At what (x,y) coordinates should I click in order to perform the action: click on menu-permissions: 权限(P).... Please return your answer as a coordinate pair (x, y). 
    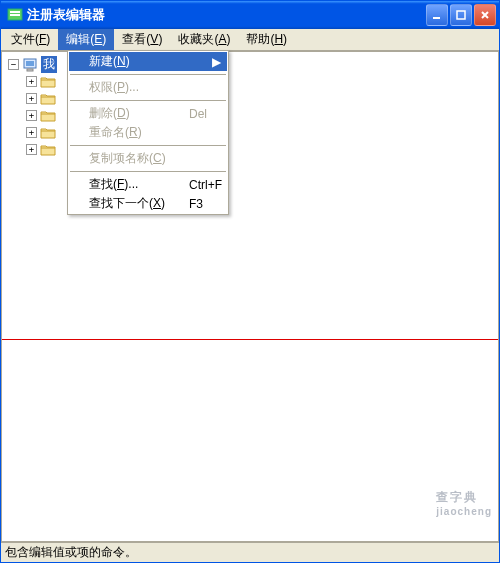
    Looking at the image, I should click on (148, 88).